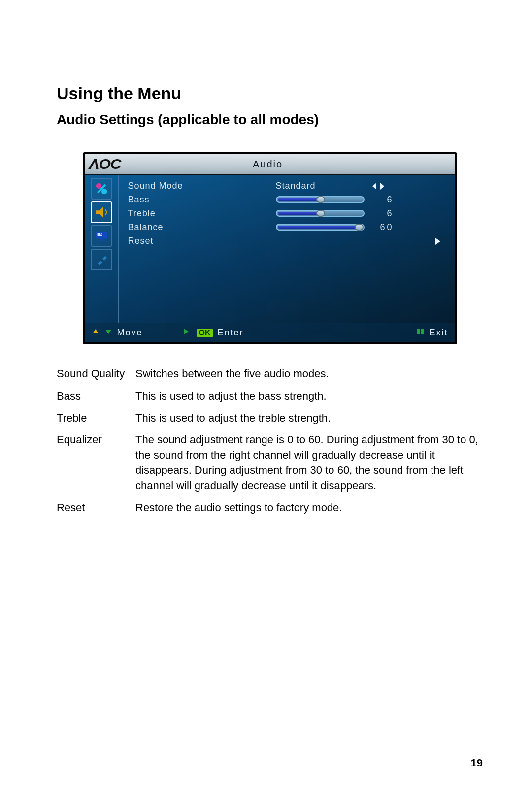  What do you see at coordinates (172, 200) in the screenshot?
I see `label-bass: Bass` at bounding box center [172, 200].